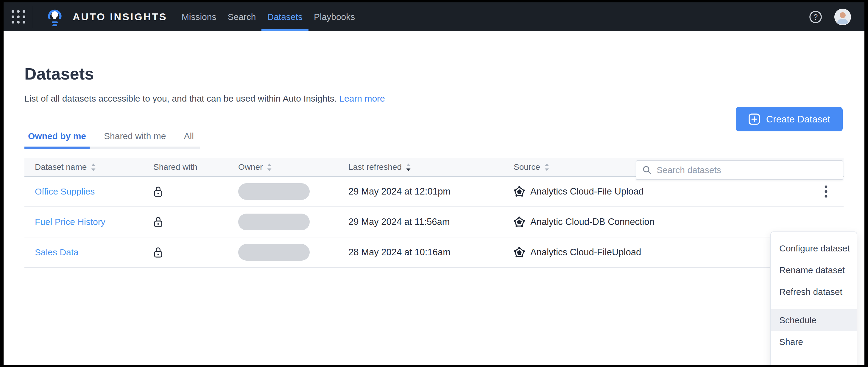 This screenshot has height=367, width=868. What do you see at coordinates (181, 98) in the screenshot?
I see `page-subtitle-text: List of all datasets accessible to you, …` at bounding box center [181, 98].